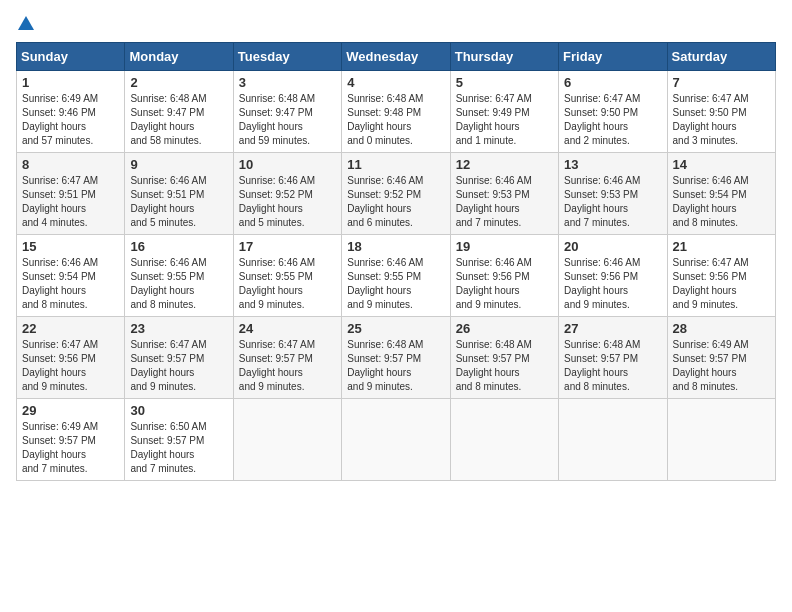 Image resolution: width=792 pixels, height=612 pixels. Describe the element at coordinates (287, 112) in the screenshot. I see `day-cell-3: 3Sunrise: 6:48 AMSunset: 9:47 PMDaylight…` at that location.